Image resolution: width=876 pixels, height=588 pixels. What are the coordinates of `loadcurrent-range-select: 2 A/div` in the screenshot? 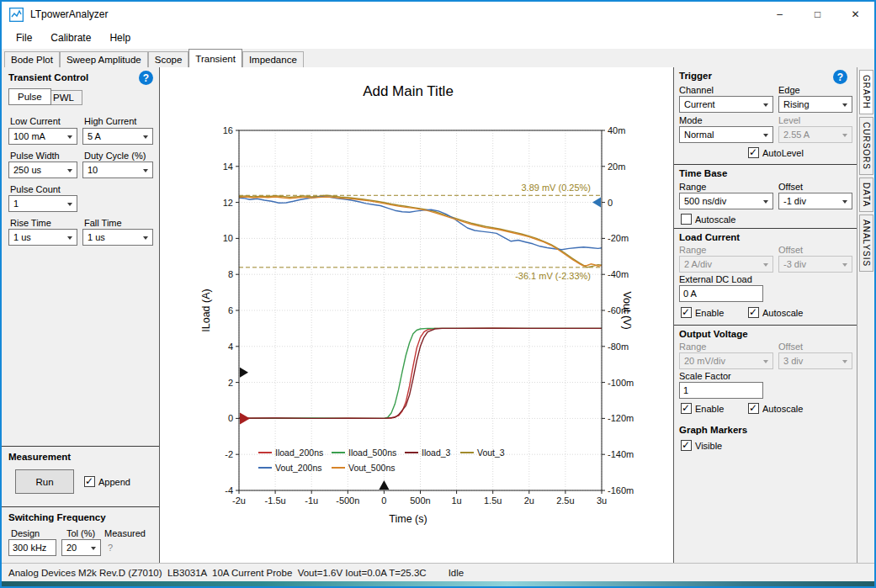 It's located at (726, 264).